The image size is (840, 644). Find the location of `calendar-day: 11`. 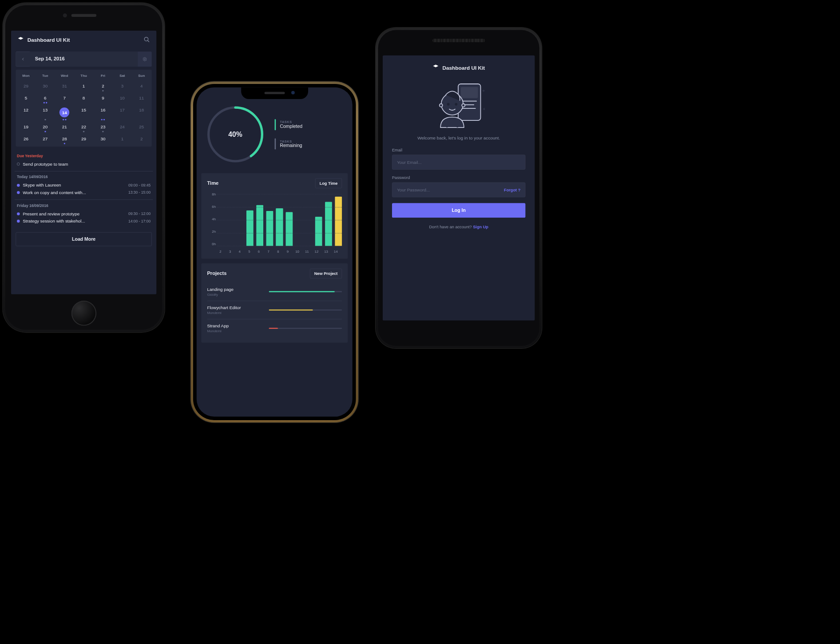

calendar-day: 11 is located at coordinates (141, 99).